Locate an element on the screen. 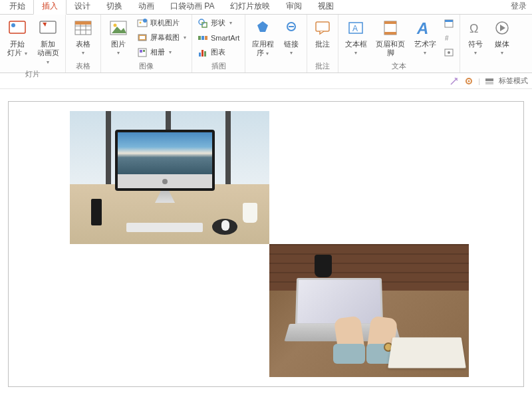 The width and height of the screenshot is (532, 399). tab-home: 开始 is located at coordinates (17, 7).